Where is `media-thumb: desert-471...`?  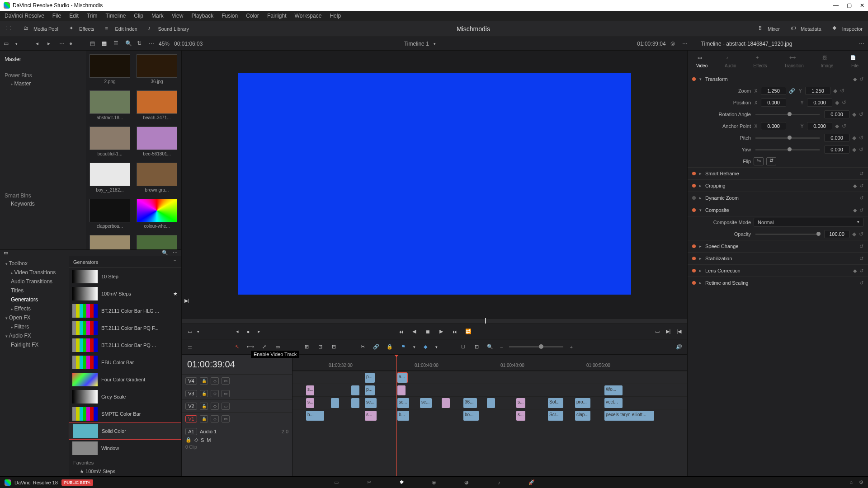
media-thumb: desert-471... is located at coordinates (110, 242).